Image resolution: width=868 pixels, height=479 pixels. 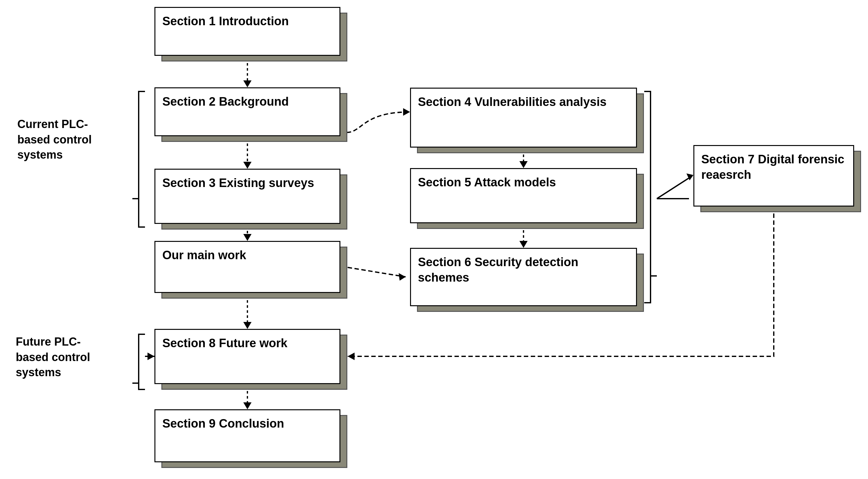 What do you see at coordinates (223, 423) in the screenshot?
I see `sec9-label: Section 9 Conclusion` at bounding box center [223, 423].